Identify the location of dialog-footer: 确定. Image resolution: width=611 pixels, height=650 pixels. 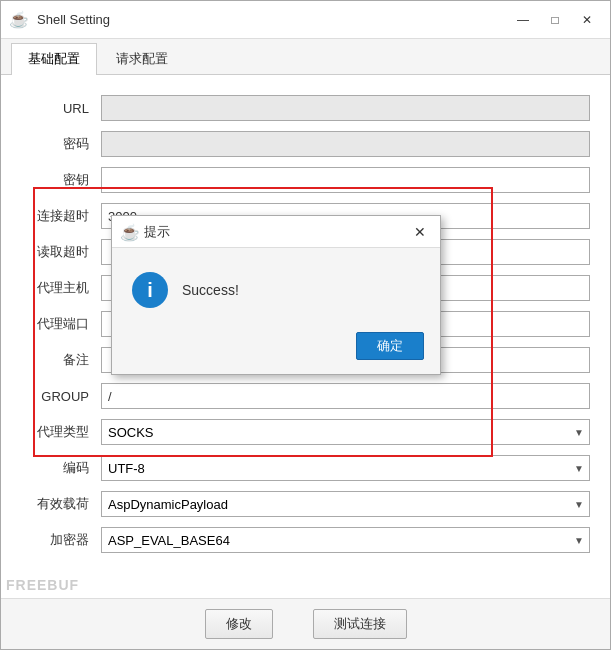
(276, 349).